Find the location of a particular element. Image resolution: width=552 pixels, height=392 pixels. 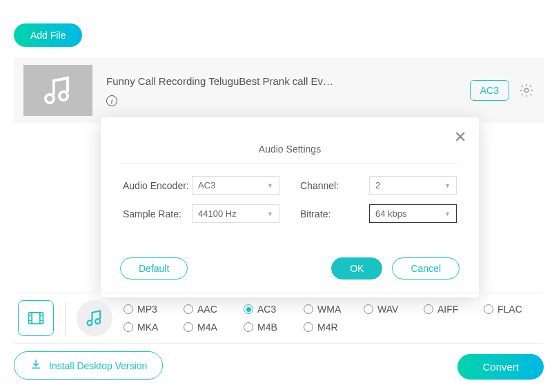

install-label: Install Desktop Version is located at coordinates (98, 366).